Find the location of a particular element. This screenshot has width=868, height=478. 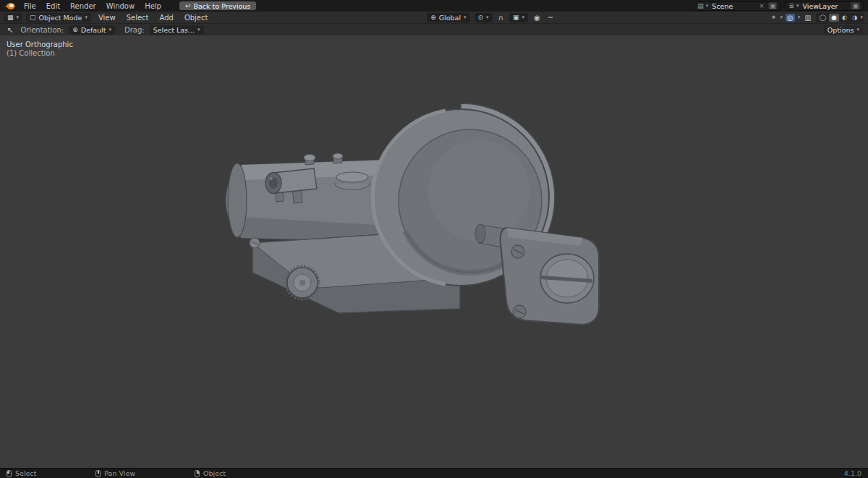

pivot-chevron-icon: ▾ is located at coordinates (488, 17).